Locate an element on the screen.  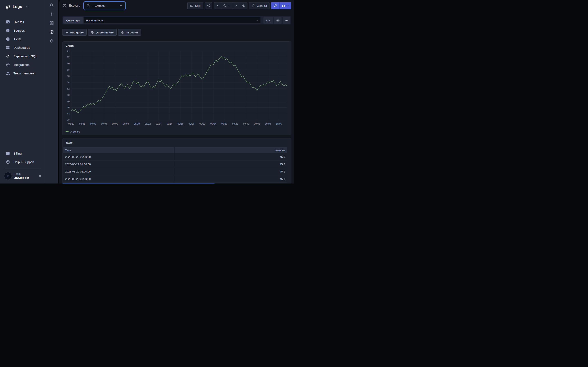
graph-legend: A-series is located at coordinates (177, 132).